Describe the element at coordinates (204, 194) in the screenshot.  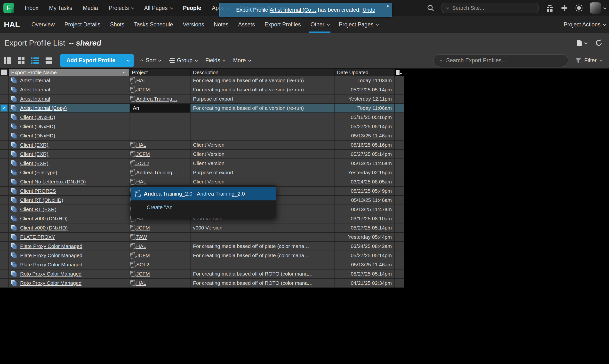
I see `autocomplete-option-andrea-training: Andrea Training_2.0 - Andrea Training_2.…` at that location.